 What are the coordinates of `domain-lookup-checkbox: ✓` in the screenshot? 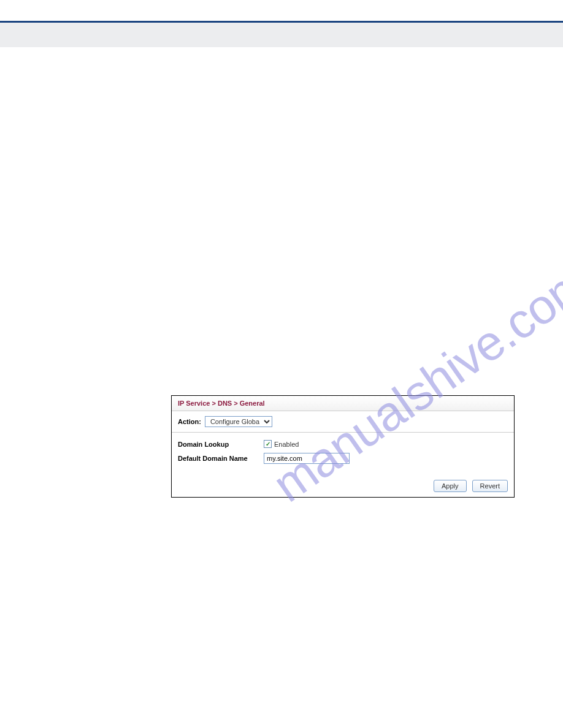 It's located at (267, 444).